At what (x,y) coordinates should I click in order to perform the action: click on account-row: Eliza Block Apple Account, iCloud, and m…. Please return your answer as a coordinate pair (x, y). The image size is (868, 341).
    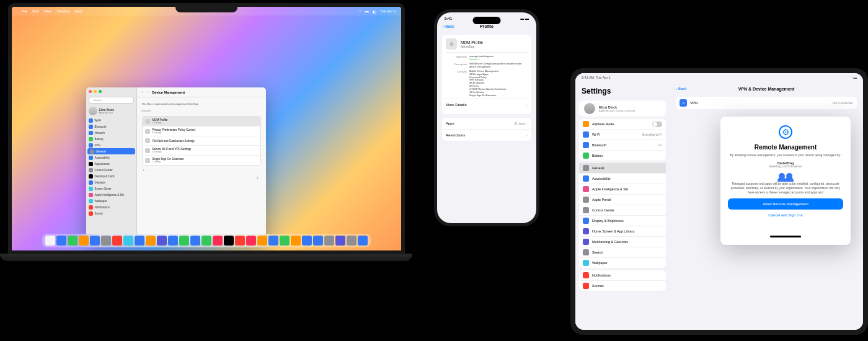
    Looking at the image, I should click on (622, 108).